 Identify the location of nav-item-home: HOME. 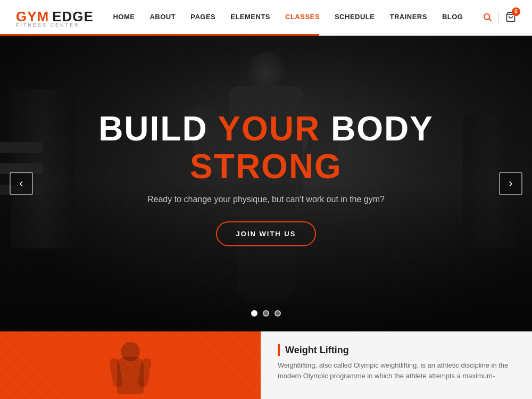
(123, 17).